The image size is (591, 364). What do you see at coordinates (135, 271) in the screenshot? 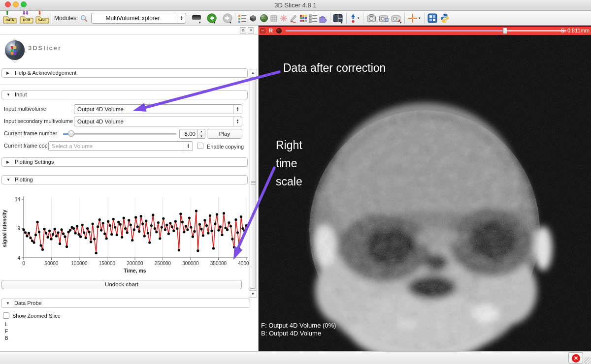
I see `svg-text: Time, ms` at bounding box center [135, 271].